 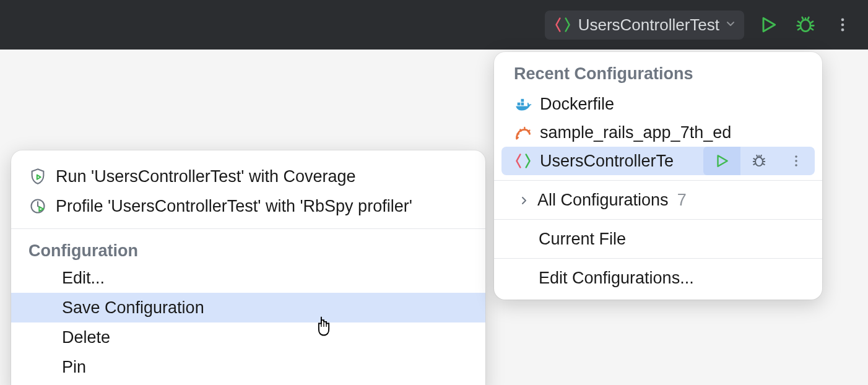 What do you see at coordinates (234, 207) in the screenshot?
I see `profile-label: Profile 'UsersControllerTest' with 'RbSp…` at bounding box center [234, 207].